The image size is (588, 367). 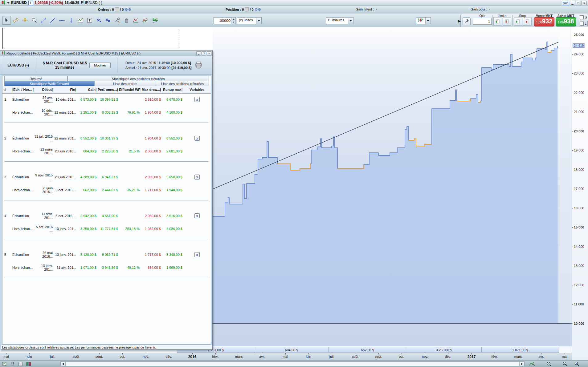 I want to click on segment-tool-icon, so click(x=43, y=20).